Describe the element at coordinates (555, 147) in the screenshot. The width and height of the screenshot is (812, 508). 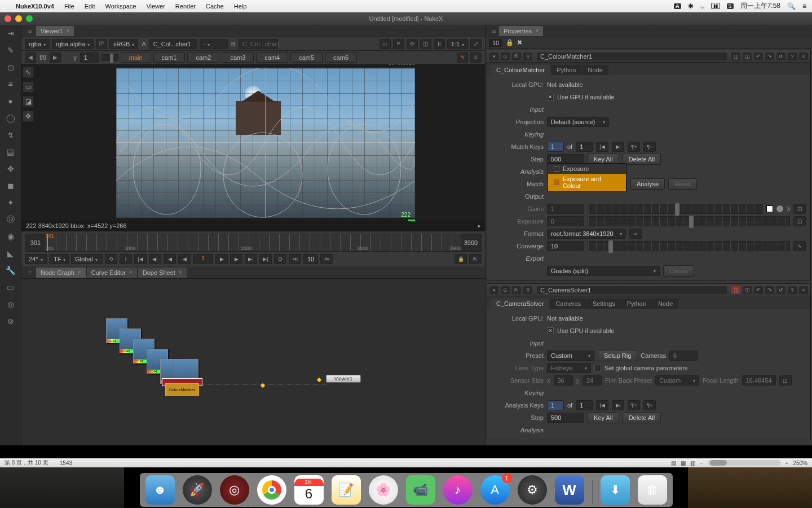
I see `matchkeys-current-input: 1` at that location.